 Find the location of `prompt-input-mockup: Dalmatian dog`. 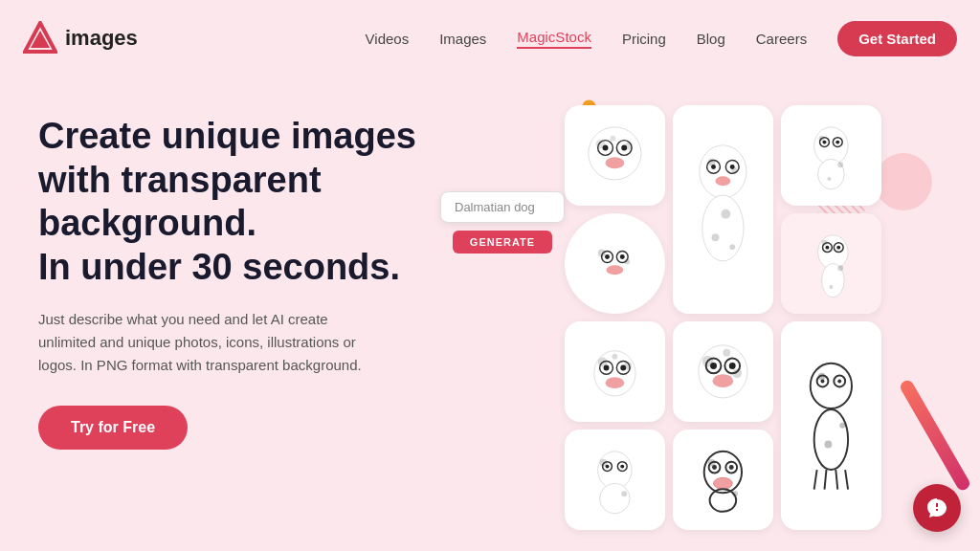

prompt-input-mockup: Dalmatian dog is located at coordinates (502, 207).